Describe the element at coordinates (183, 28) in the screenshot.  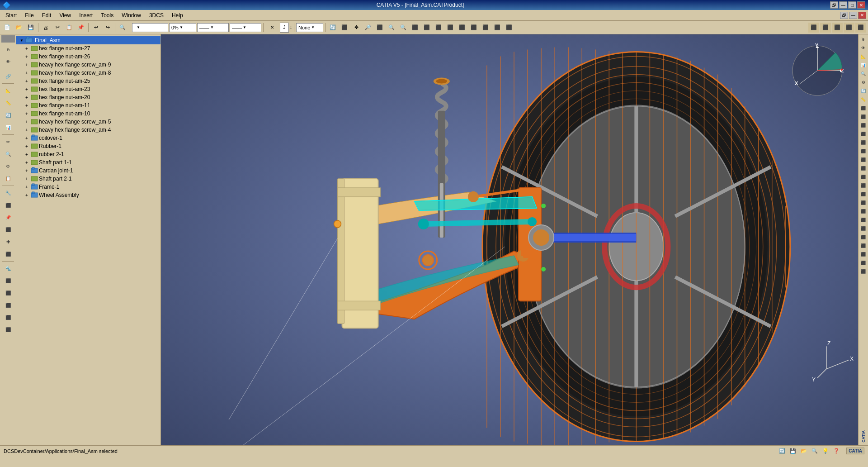
I see `percent-dropdown: 0% ▼` at that location.